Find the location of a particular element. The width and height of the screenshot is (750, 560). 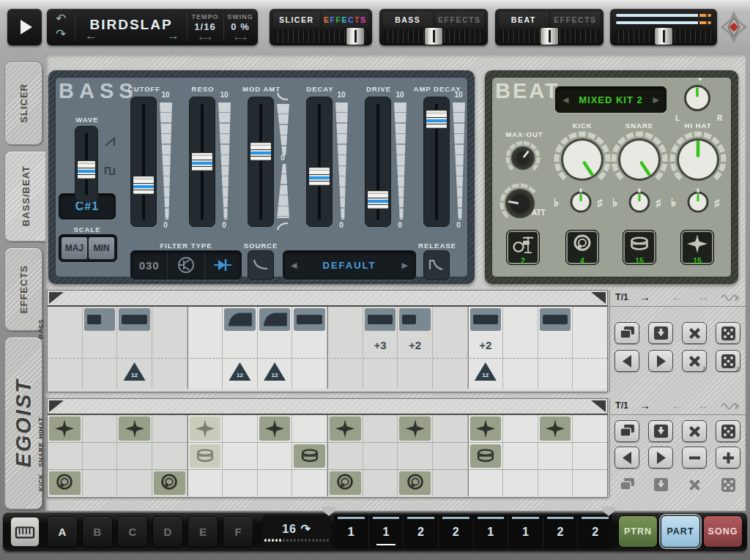

part-cell-2: 1 is located at coordinates (387, 531).